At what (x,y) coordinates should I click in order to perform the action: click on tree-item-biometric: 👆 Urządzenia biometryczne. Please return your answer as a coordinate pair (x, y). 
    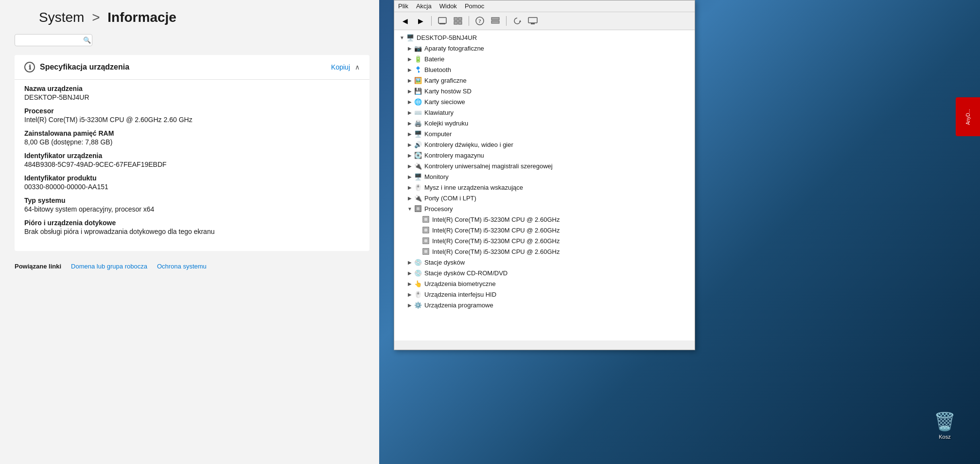
    Looking at the image, I should click on (544, 284).